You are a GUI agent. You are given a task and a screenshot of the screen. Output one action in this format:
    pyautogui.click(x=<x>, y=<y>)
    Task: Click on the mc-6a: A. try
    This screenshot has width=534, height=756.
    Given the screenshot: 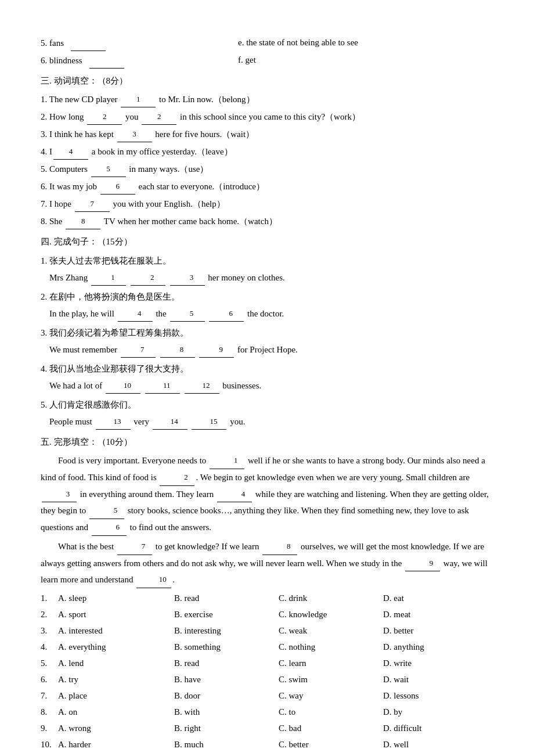 What is the action you would take?
    pyautogui.click(x=116, y=679)
    